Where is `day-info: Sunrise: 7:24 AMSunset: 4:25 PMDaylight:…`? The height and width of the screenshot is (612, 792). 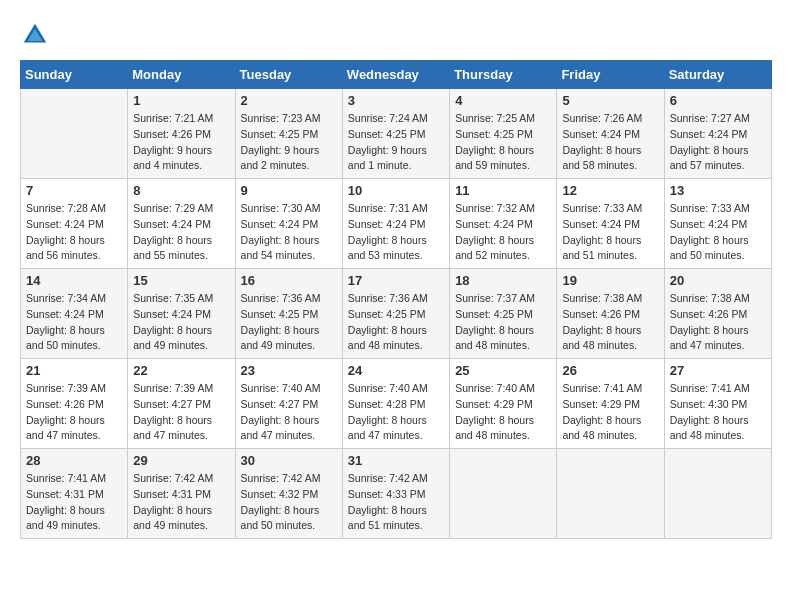 day-info: Sunrise: 7:24 AMSunset: 4:25 PMDaylight:… is located at coordinates (396, 142).